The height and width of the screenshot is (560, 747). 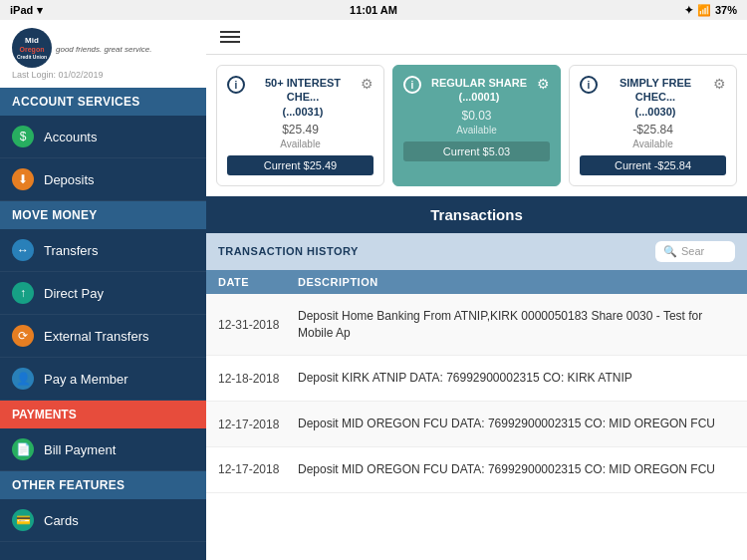 I want to click on logo-circle: Mid Oregon Credit Union, so click(x=32, y=48).